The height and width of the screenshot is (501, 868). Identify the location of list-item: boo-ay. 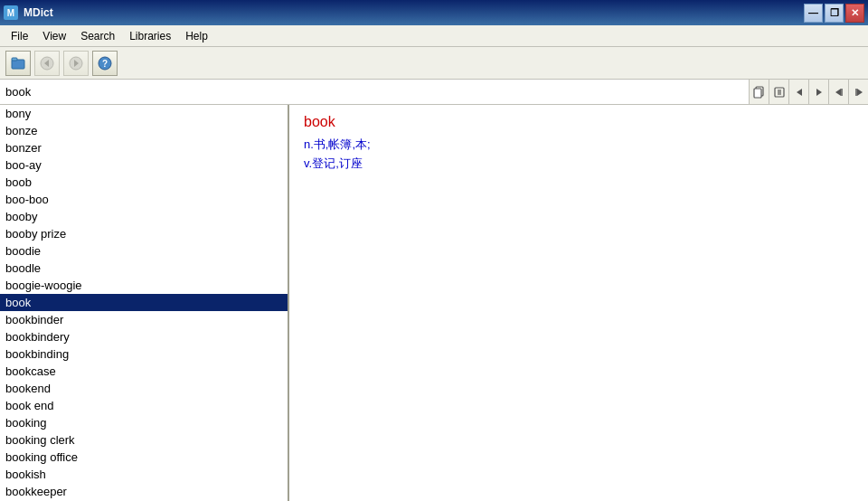
(144, 165).